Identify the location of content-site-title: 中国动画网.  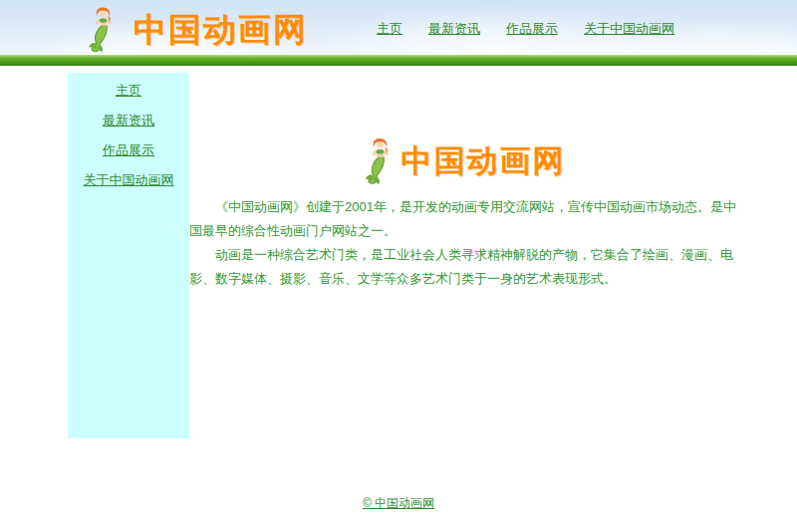
(484, 161).